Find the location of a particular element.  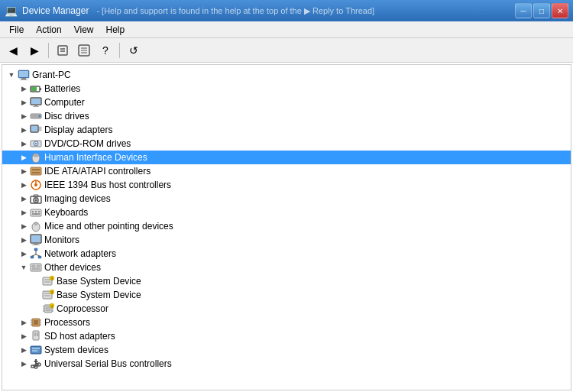

toolbar: ◀ ▶ ? ↺ is located at coordinates (286, 50).